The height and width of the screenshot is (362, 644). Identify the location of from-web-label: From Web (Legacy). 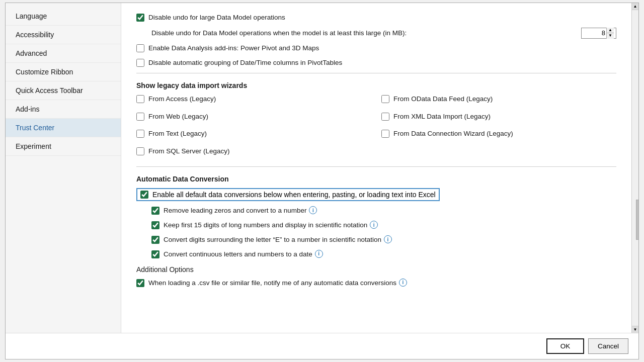
(178, 117).